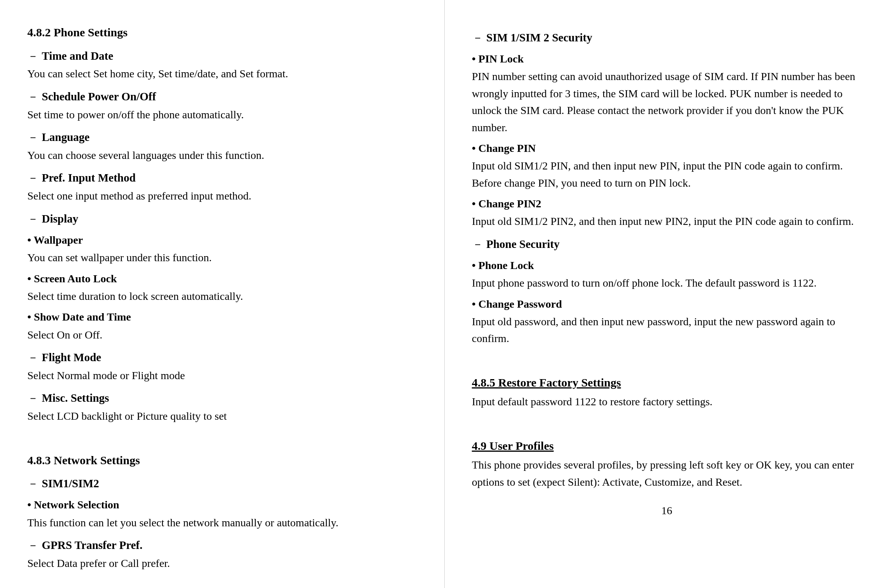  I want to click on sim12-heading: － SIM1/SIM2, so click(222, 483).